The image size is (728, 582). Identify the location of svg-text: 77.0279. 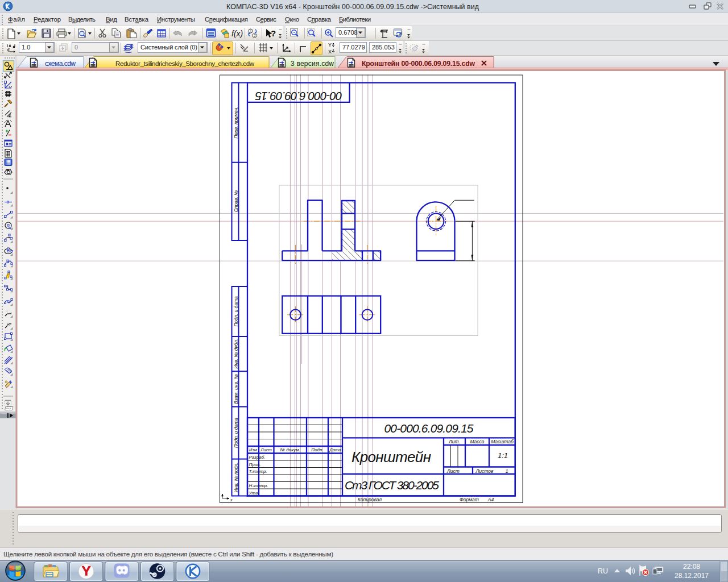
(354, 47).